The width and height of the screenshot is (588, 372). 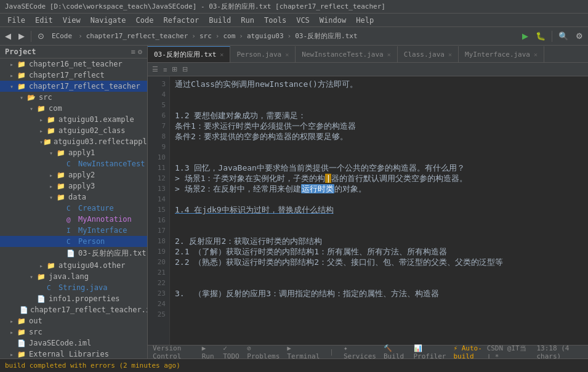 What do you see at coordinates (74, 265) in the screenshot?
I see `tree-item-atguigu04: ▸ 📁 atguigu04.other` at bounding box center [74, 265].